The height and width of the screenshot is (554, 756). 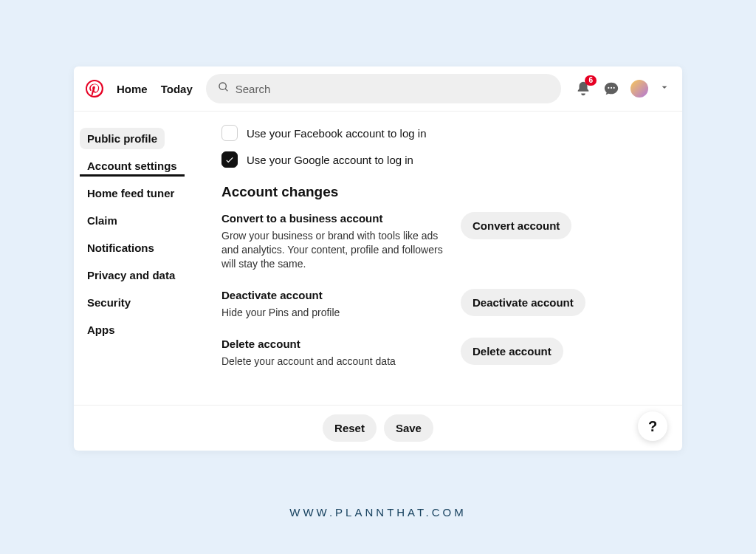 What do you see at coordinates (441, 192) in the screenshot?
I see `section-title-account-changes: Account changes` at bounding box center [441, 192].